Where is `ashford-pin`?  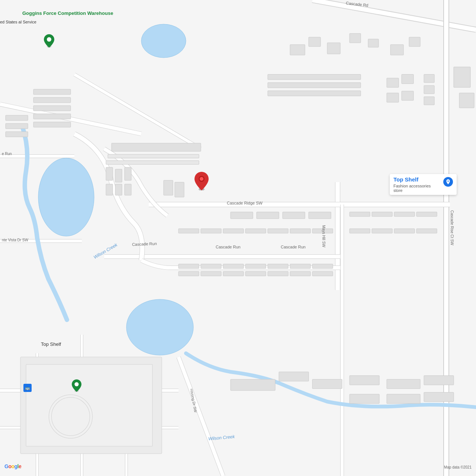
ashford-pin is located at coordinates (77, 386).